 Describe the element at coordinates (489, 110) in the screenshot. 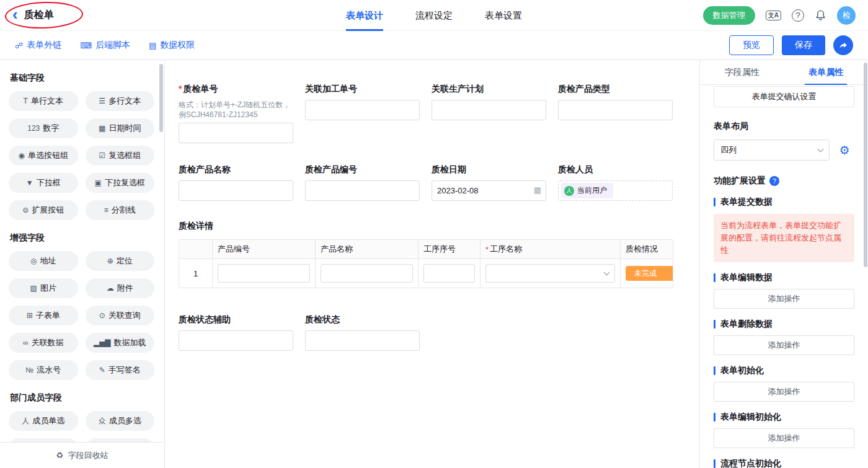

I see `production-plan-input` at that location.